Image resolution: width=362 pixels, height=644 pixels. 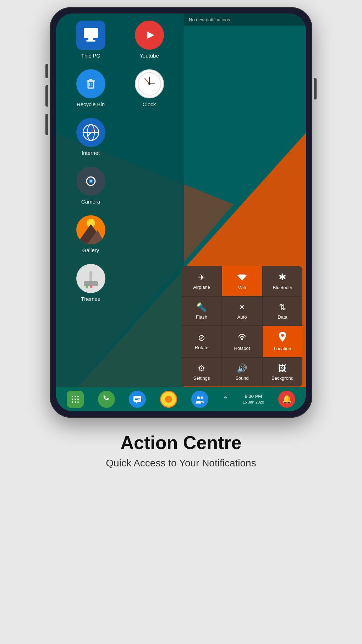 I want to click on sound-icon: 🔊, so click(x=242, y=368).